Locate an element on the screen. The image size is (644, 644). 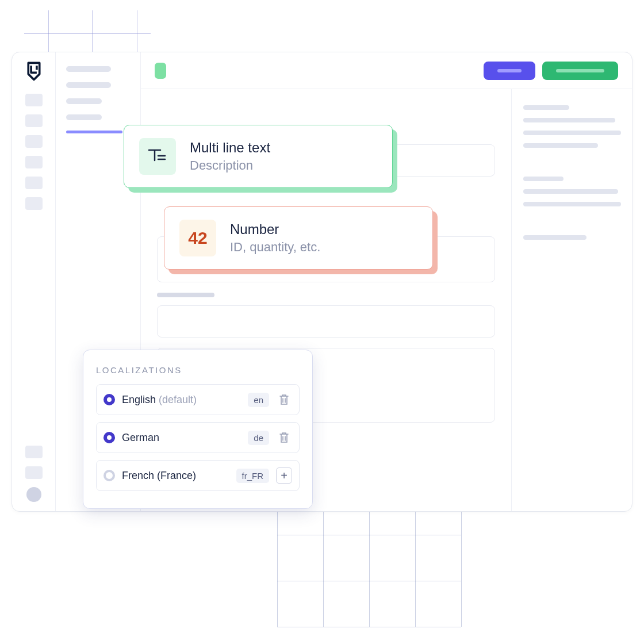
locale-row-french: French (France) fr_FR + is located at coordinates (198, 476).